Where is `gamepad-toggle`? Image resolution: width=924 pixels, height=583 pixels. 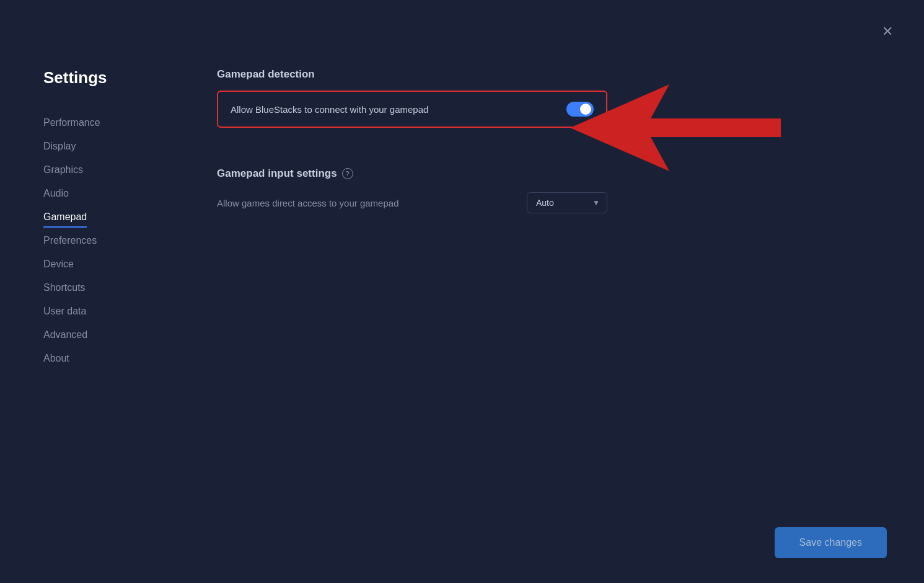 gamepad-toggle is located at coordinates (580, 109).